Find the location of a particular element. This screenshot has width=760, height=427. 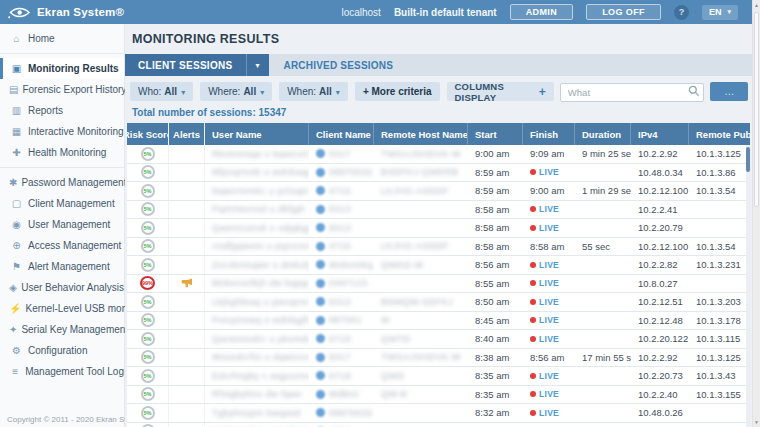

admin-button: ADMIN is located at coordinates (542, 12).